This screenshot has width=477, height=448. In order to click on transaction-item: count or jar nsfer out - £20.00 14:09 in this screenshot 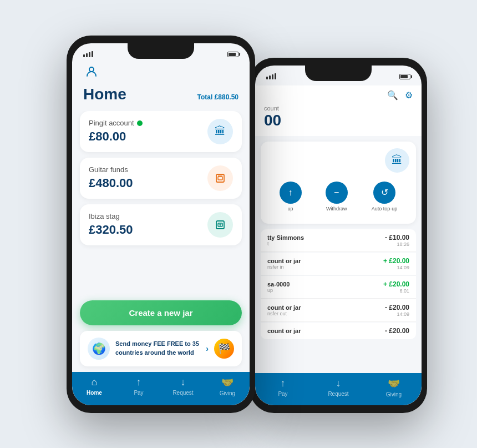, I will do `click(338, 311)`.